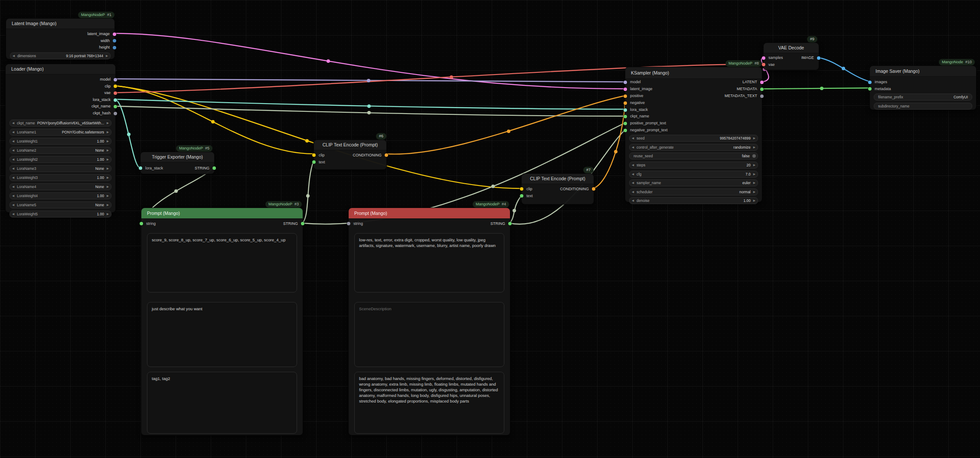 This screenshot has width=980, height=458. Describe the element at coordinates (870, 82) in the screenshot. I see `input-port-images` at that location.